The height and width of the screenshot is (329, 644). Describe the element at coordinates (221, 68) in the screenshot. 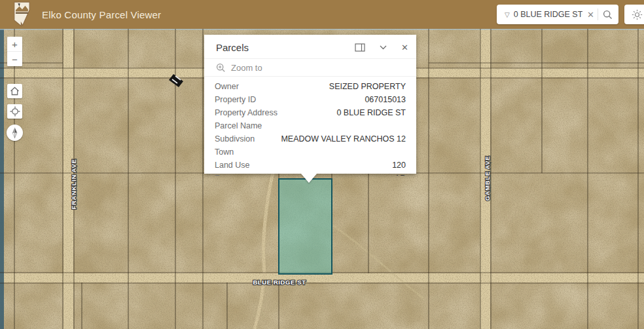

I see `zoom-to-icon` at that location.